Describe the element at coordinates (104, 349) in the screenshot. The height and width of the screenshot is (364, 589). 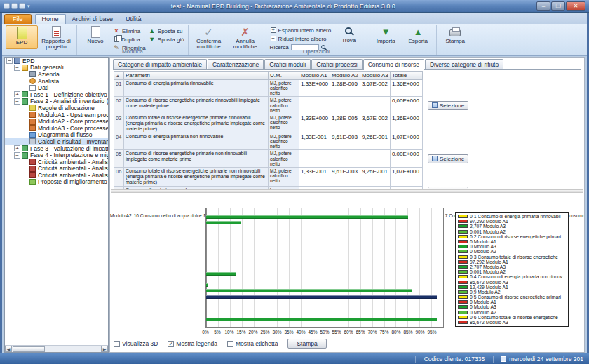
I see `scroll-right-icon: ▶` at that location.